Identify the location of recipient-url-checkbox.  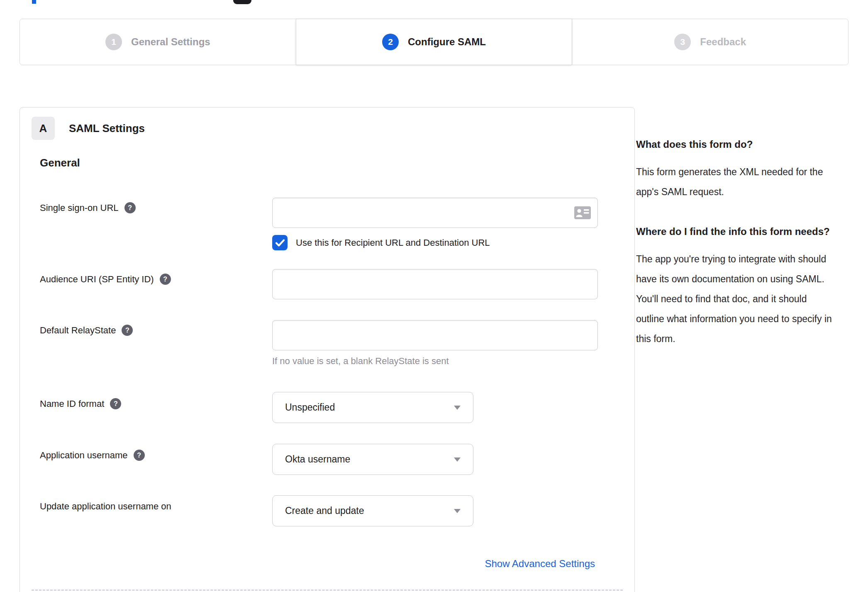
(280, 242).